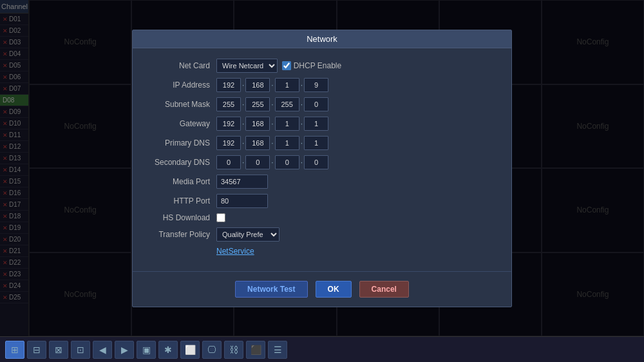 The image size is (644, 362). What do you see at coordinates (322, 349) in the screenshot?
I see `toolbar: ⊞ ⊟ ⊠ ⊡ ◀ ▶ ▣ ✱ ⬜ 🖵 ⛓ ⬛ ☰` at bounding box center [322, 349].